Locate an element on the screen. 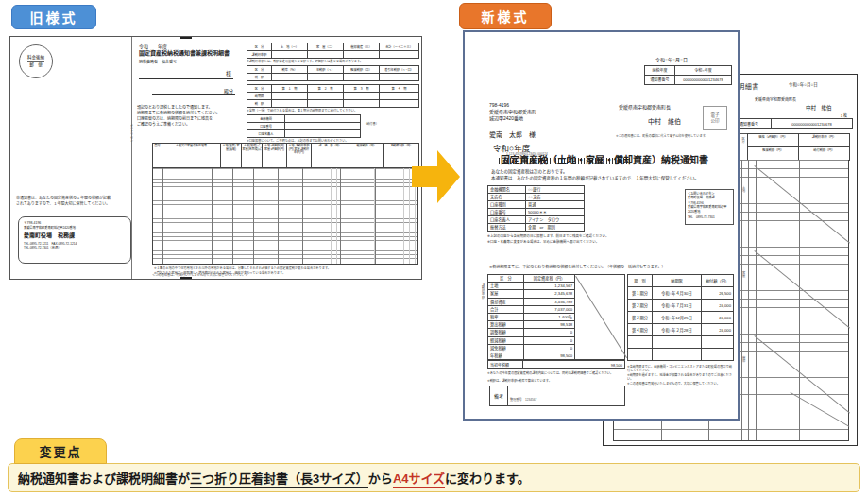 The image size is (868, 498). postage-paid-stamp: 料金後納 郵 便 is located at coordinates (36, 61).